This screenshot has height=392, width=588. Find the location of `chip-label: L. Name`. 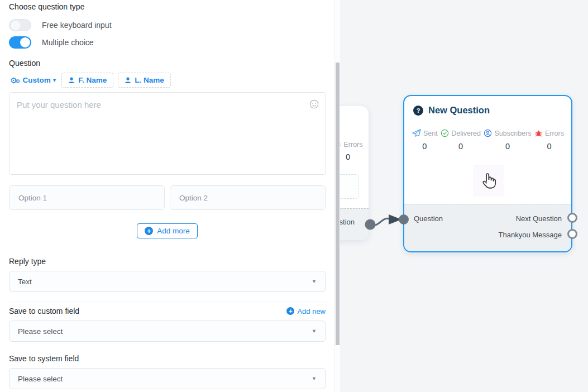

chip-label: L. Name is located at coordinates (150, 80).